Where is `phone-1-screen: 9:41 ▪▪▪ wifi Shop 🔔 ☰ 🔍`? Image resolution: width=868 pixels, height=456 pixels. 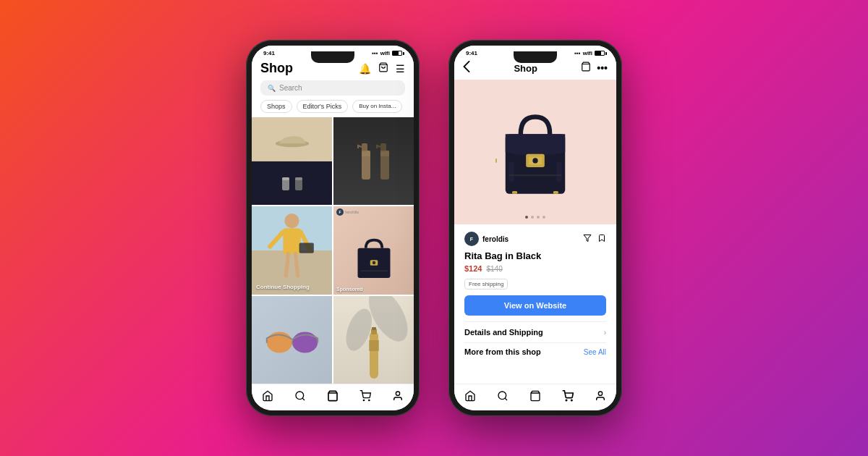 phone-1-screen: 9:41 ▪▪▪ wifi Shop 🔔 ☰ 🔍 is located at coordinates (333, 228).